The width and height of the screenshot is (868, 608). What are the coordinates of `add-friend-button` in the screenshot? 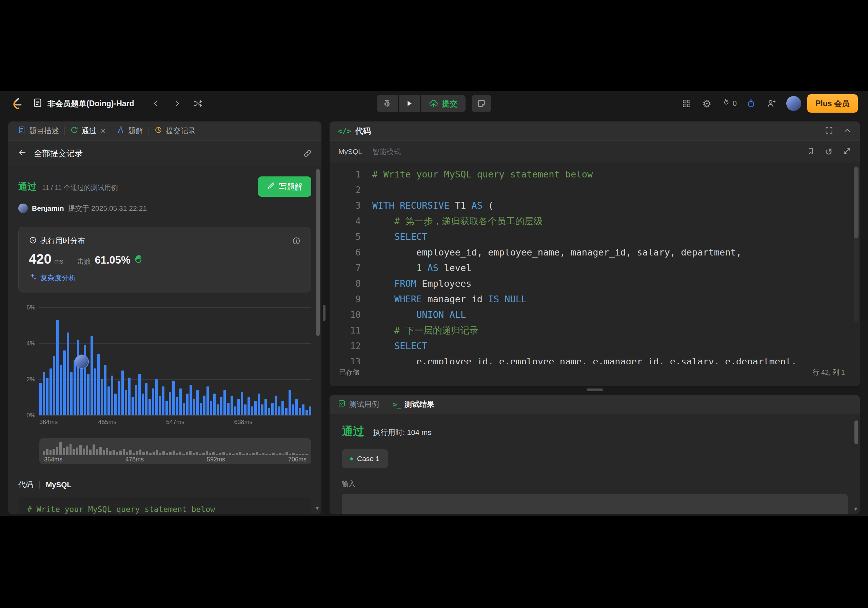 It's located at (771, 104).